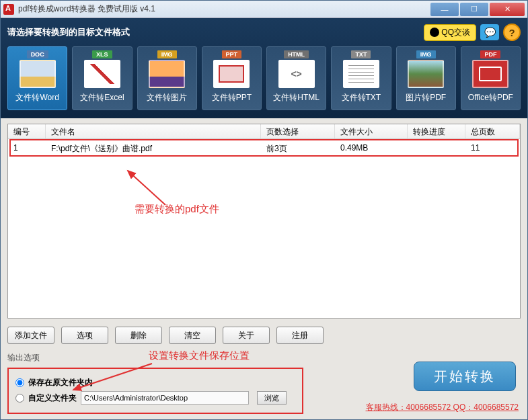 The width and height of the screenshot is (528, 420). Describe the element at coordinates (37, 98) in the screenshot. I see `format-label: 文件转Word` at that location.